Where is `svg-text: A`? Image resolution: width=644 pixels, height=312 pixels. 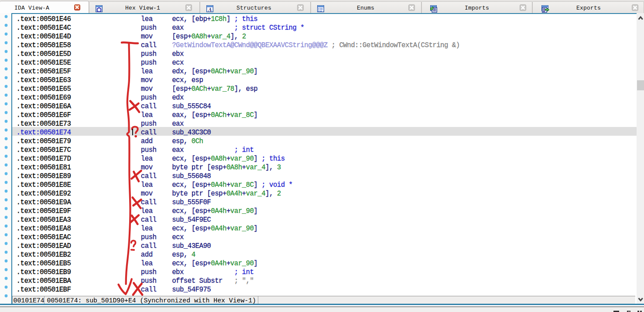 svg-text: A is located at coordinates (209, 10).